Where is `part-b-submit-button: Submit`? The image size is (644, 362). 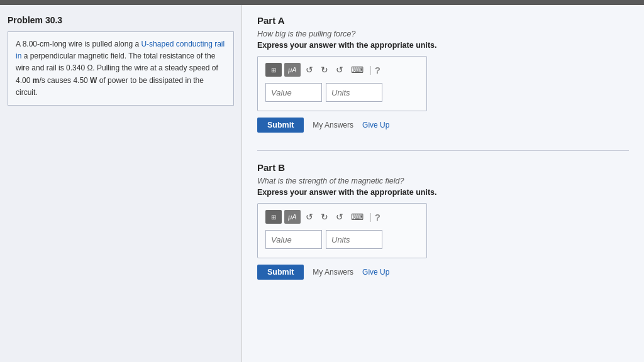
part-b-submit-button: Submit is located at coordinates (280, 272).